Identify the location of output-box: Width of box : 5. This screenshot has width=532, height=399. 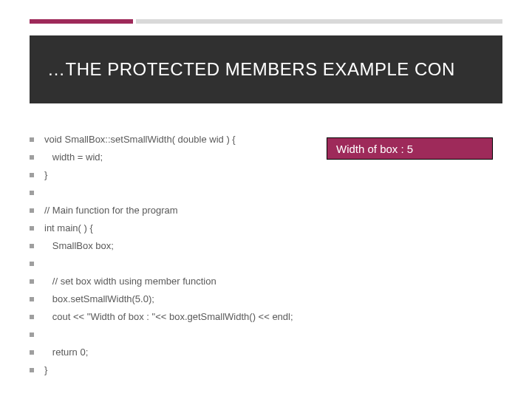
(409, 149).